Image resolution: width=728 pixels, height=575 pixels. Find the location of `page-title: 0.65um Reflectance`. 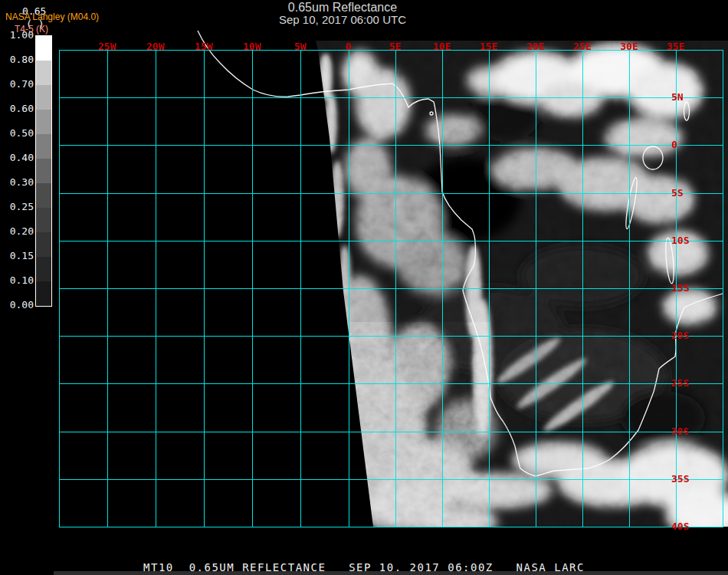

page-title: 0.65um Reflectance is located at coordinates (343, 8).